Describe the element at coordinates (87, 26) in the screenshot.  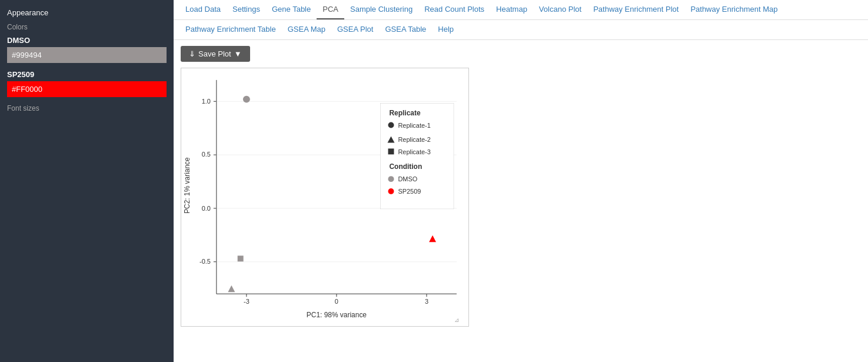
I see `colors-label: Colors` at that location.